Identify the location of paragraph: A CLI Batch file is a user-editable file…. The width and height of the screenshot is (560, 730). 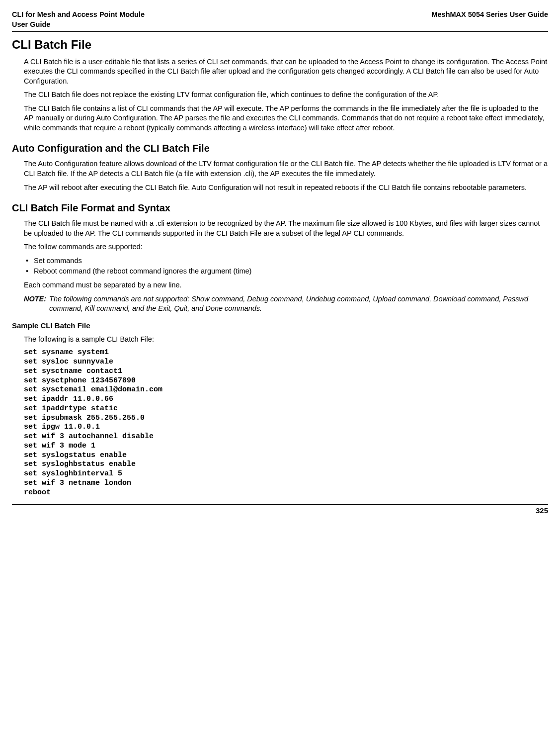
(286, 72).